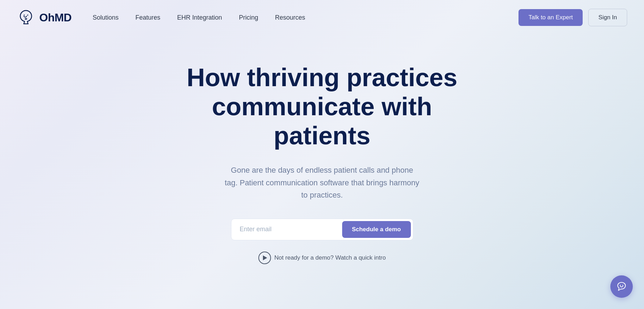 The width and height of the screenshot is (644, 309). Describe the element at coordinates (622, 287) in the screenshot. I see `chat-fab-button` at that location.